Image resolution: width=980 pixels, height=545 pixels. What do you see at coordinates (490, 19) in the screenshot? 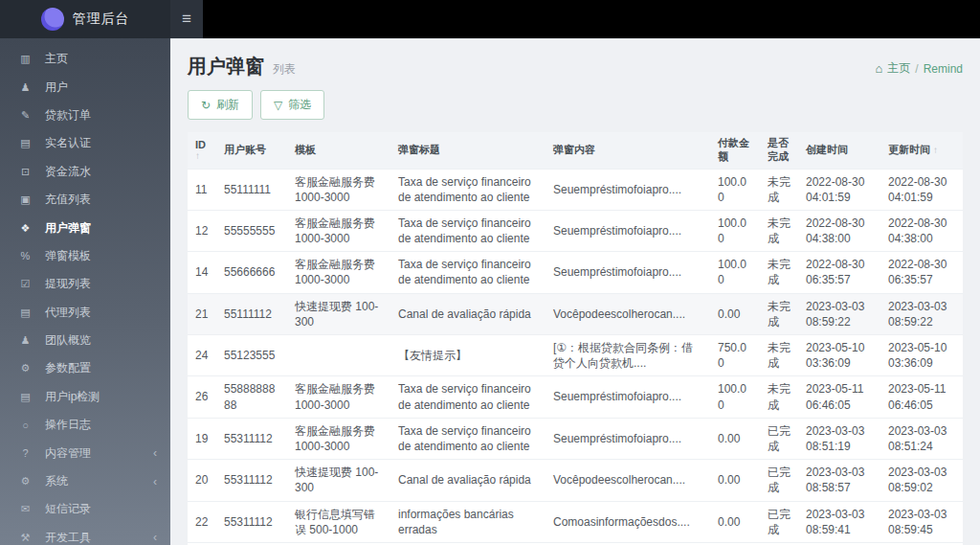
I see `topbar: 管理后台 ≡` at bounding box center [490, 19].